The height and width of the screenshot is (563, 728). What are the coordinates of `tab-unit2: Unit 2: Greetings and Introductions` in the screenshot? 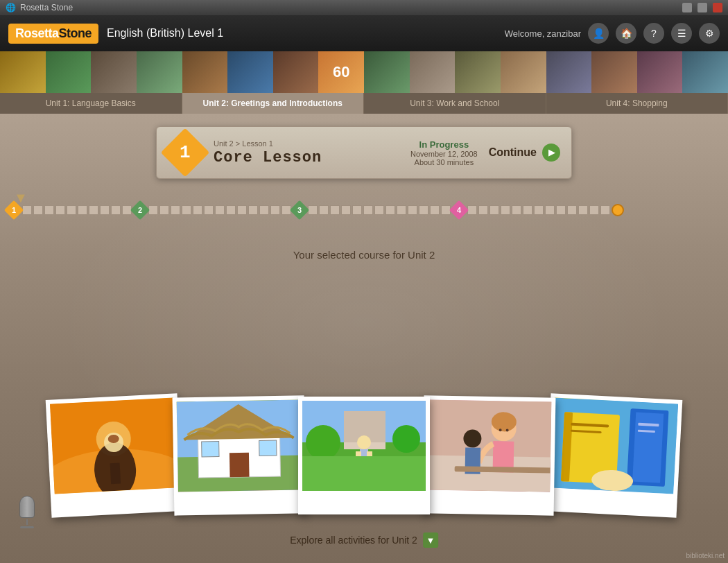 It's located at (273, 103).